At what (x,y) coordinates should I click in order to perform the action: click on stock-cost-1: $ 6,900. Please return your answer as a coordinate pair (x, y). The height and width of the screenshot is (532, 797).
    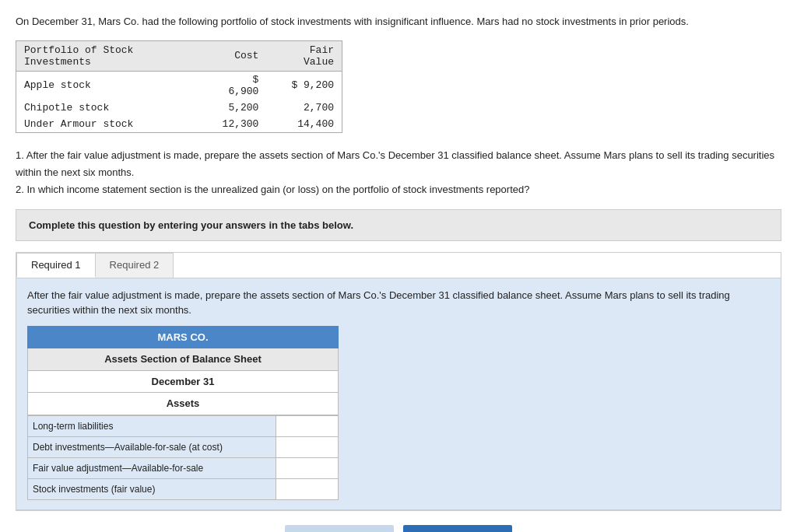
    Looking at the image, I should click on (237, 86).